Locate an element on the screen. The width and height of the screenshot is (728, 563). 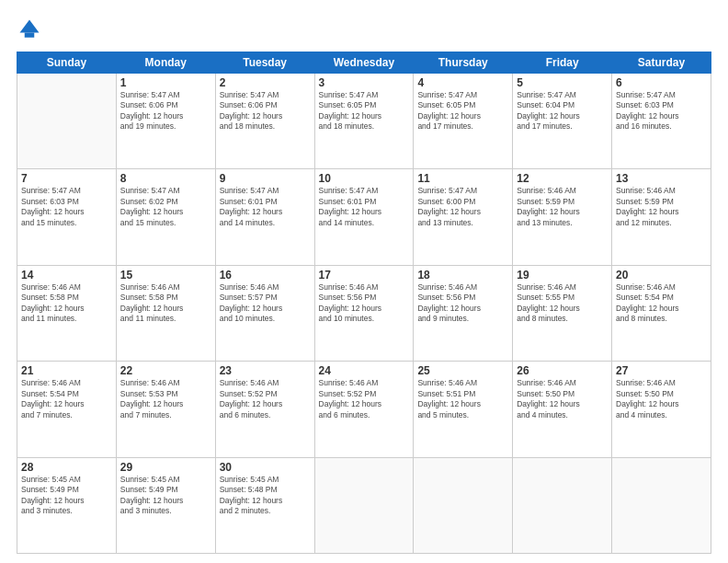
day-number: 12 is located at coordinates (563, 178).